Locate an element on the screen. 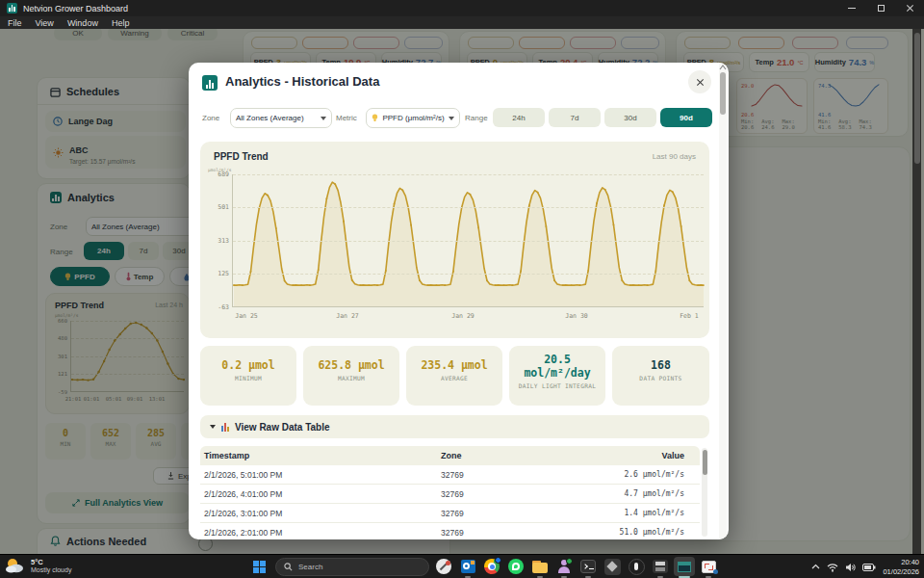  app-logo-icon is located at coordinates (12, 8).